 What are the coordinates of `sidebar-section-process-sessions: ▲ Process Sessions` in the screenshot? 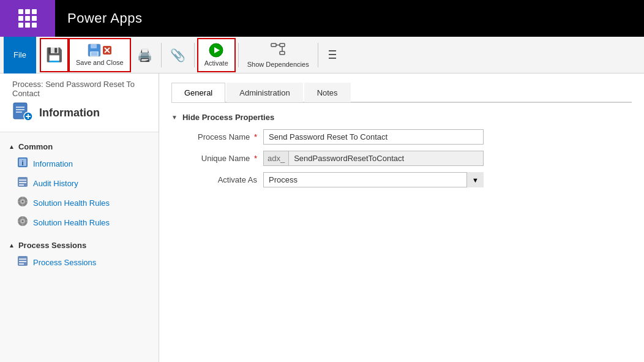 It's located at (80, 245).